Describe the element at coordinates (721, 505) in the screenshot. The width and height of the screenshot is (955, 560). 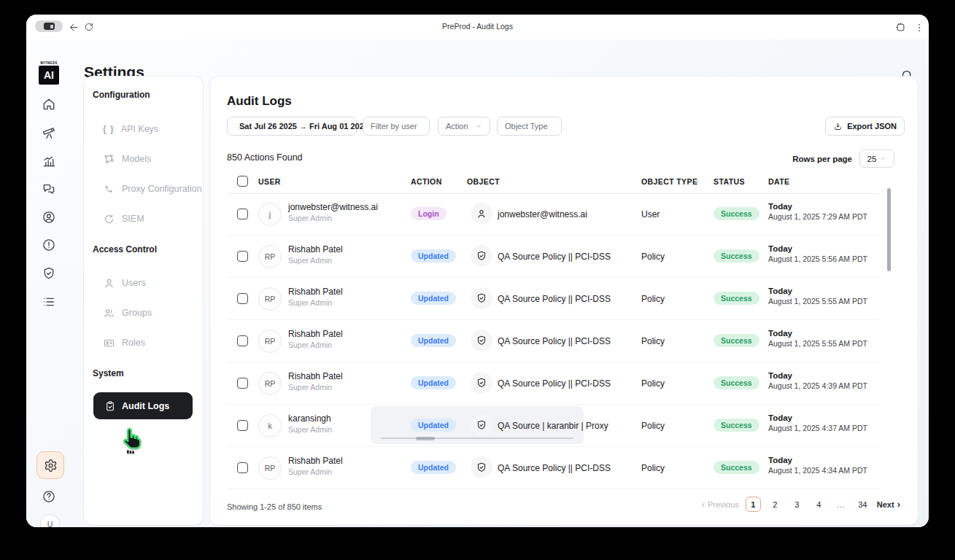
I see `previous-page-button: ‹ Previous` at that location.